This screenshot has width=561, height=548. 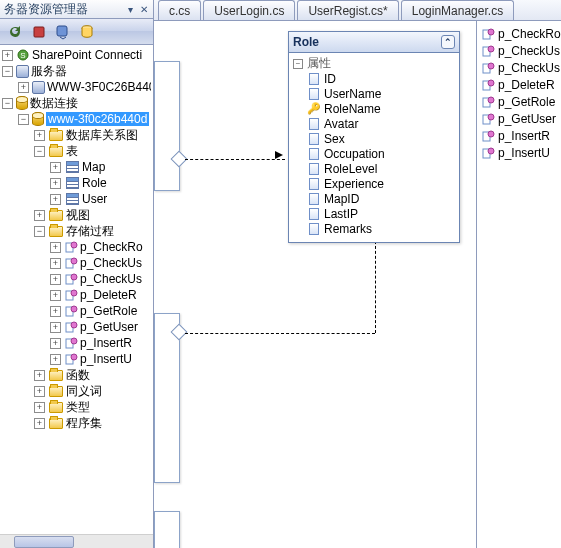 What do you see at coordinates (374, 108) in the screenshot?
I see `entity-field-key: 🔑RoleName` at bounding box center [374, 108].